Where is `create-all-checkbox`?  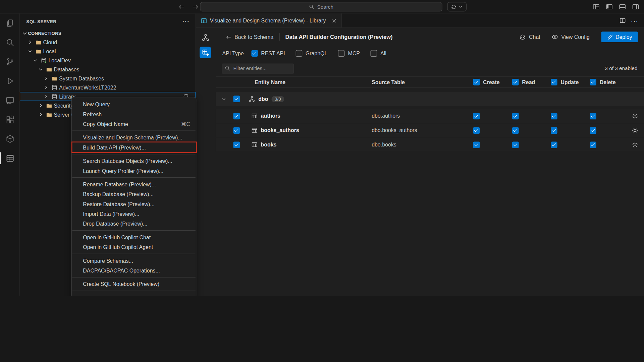
create-all-checkbox is located at coordinates (477, 82).